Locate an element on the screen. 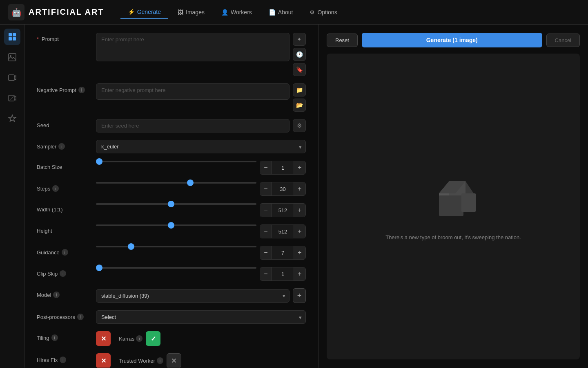 The height and width of the screenshot is (368, 588). batch-size-increment: + is located at coordinates (300, 168).